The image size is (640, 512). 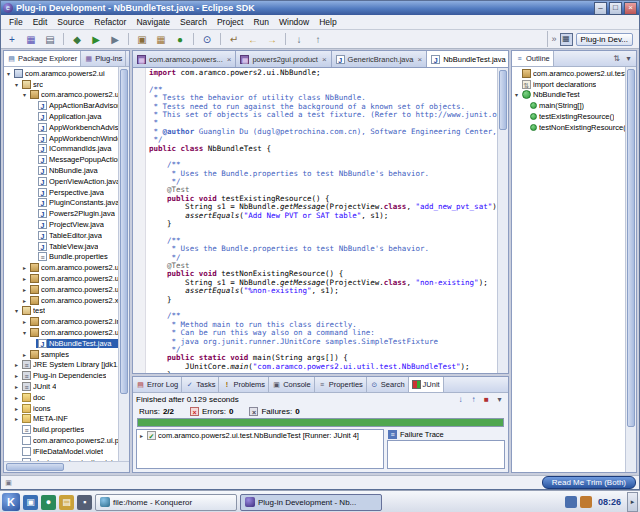 I want to click on editor-tab-nbbundletest-java: JNbBundleTest.java×, so click(x=468, y=59).